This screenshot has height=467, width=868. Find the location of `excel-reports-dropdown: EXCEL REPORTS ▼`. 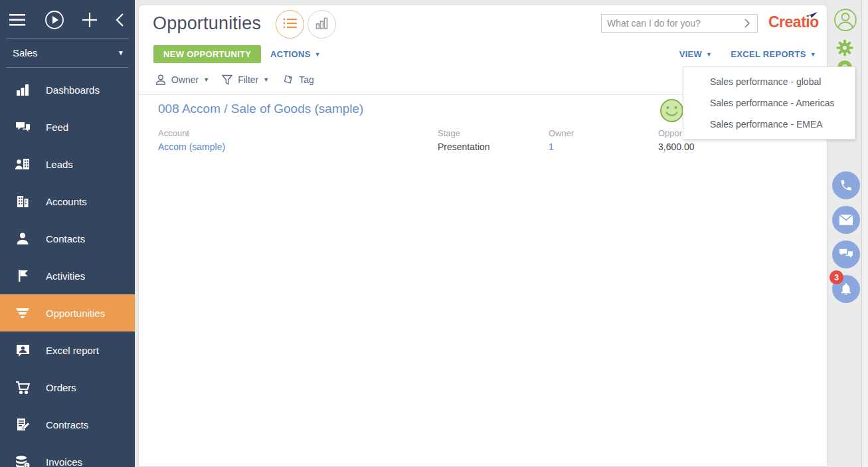

excel-reports-dropdown: EXCEL REPORTS ▼ is located at coordinates (773, 54).